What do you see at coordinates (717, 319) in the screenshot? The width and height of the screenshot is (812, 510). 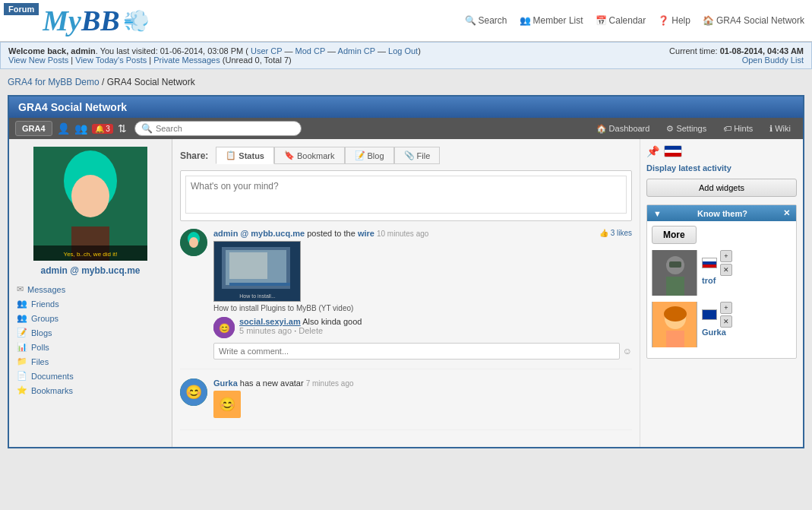 I see `gurka-info: + ✕ Gurka` at bounding box center [717, 319].